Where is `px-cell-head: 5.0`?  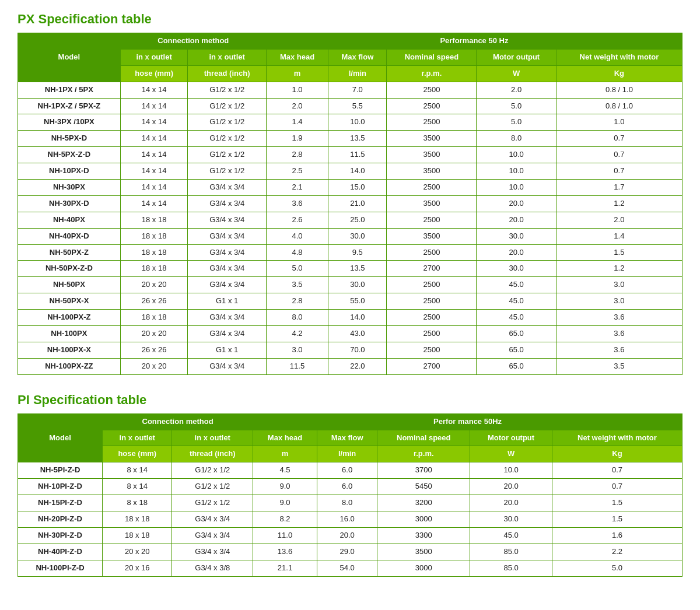 px-cell-head: 5.0 is located at coordinates (297, 269).